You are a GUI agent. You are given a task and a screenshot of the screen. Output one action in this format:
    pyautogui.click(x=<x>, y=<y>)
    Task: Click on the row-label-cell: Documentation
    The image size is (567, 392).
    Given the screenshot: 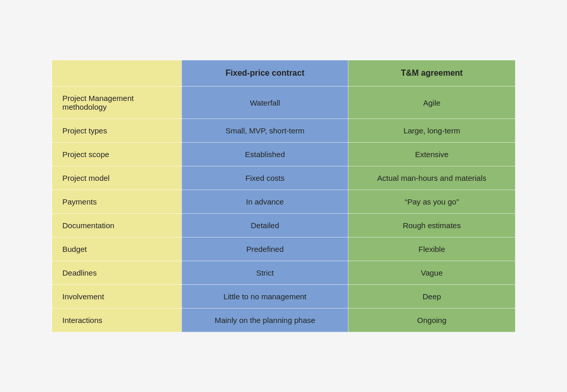 What is the action you would take?
    pyautogui.click(x=117, y=226)
    